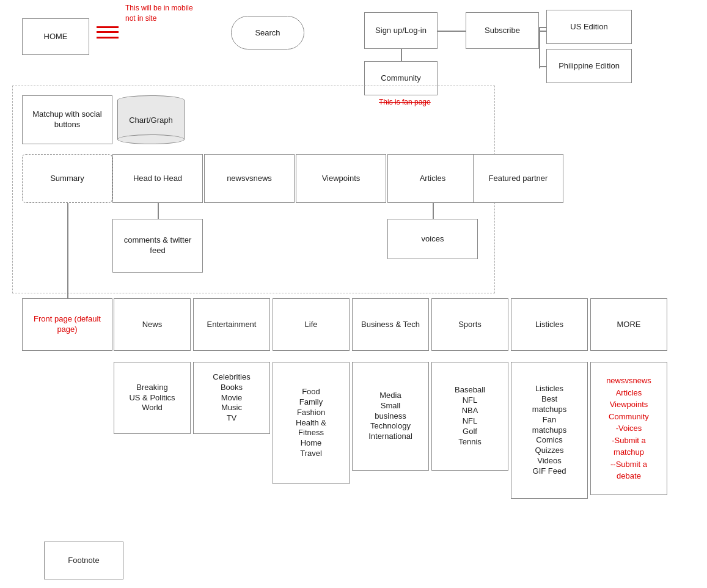 This screenshot has width=707, height=588. I want to click on home-box: HOME, so click(56, 37).